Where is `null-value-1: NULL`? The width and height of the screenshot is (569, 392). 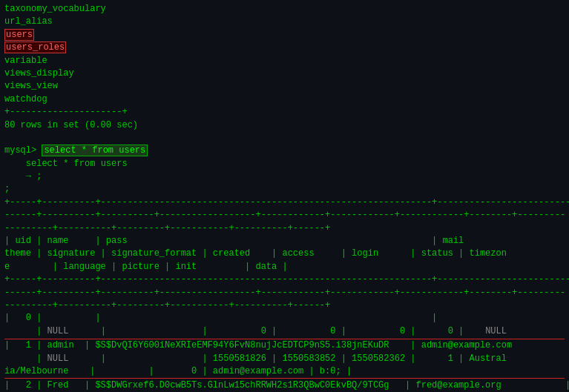
null-value-1: NULL is located at coordinates (58, 331).